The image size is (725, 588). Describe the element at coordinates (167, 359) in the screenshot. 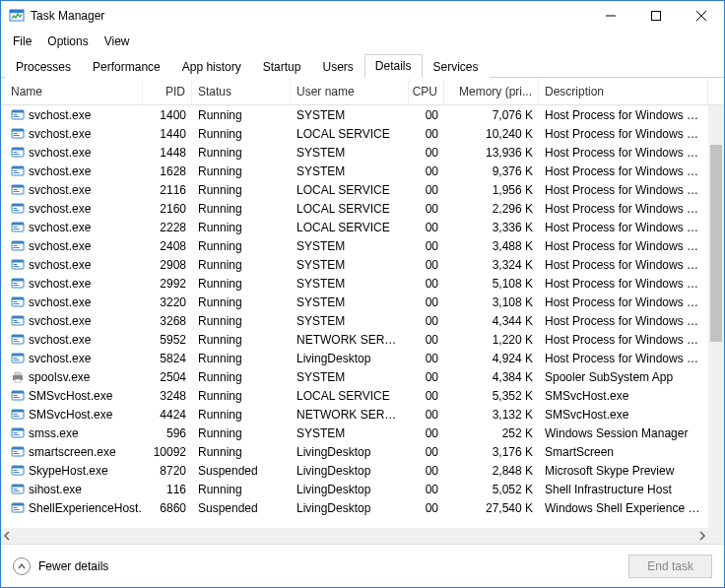

I see `cell-pid: 5824` at that location.